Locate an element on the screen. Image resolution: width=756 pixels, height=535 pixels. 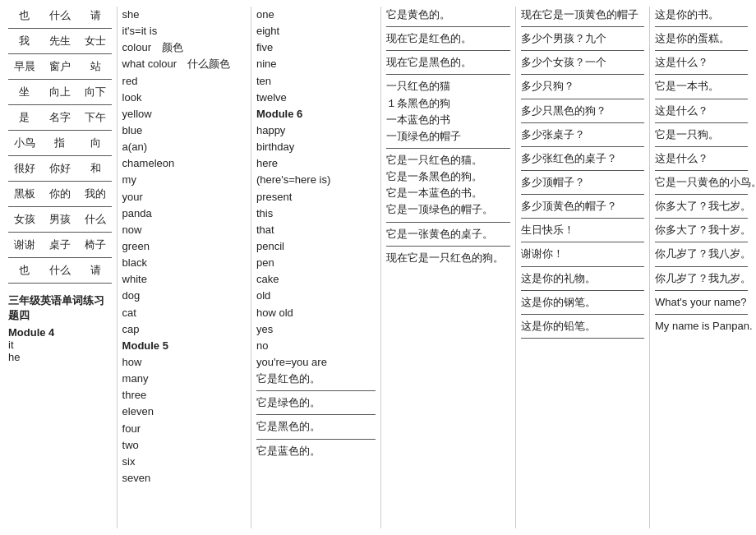
grid-cell: 我 is located at coordinates (25, 41).